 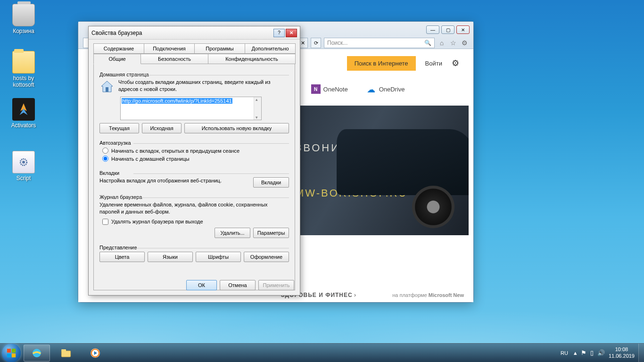 I want to click on radio-start-tabs: Начинать с вкладок, открытых в предыдуще…, so click(x=196, y=151).